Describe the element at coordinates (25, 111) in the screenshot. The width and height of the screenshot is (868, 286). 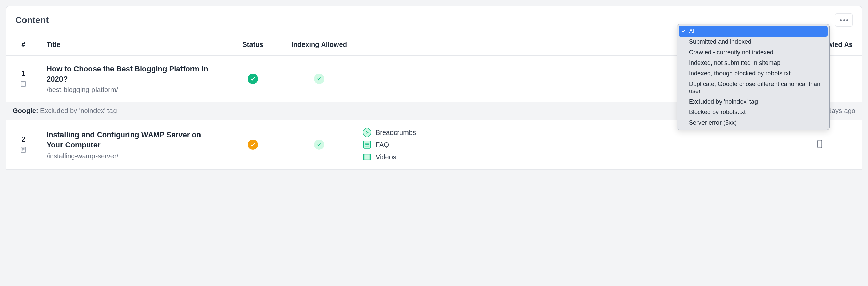
I see `group-source-label: Google:` at that location.